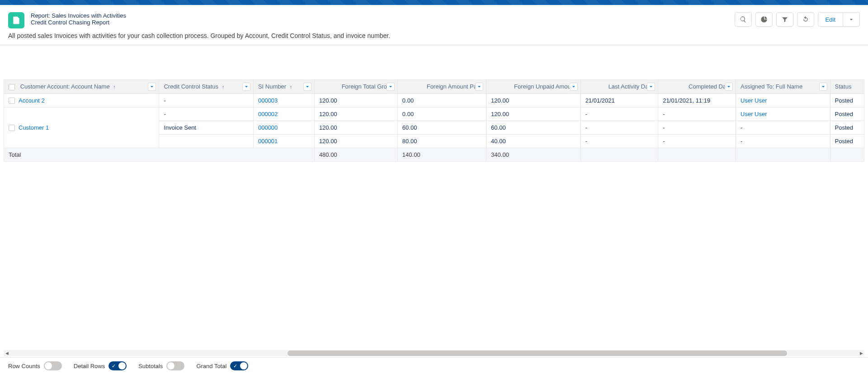  What do you see at coordinates (100, 366) in the screenshot?
I see `toggle-detail-rows: Detail Rows` at bounding box center [100, 366].